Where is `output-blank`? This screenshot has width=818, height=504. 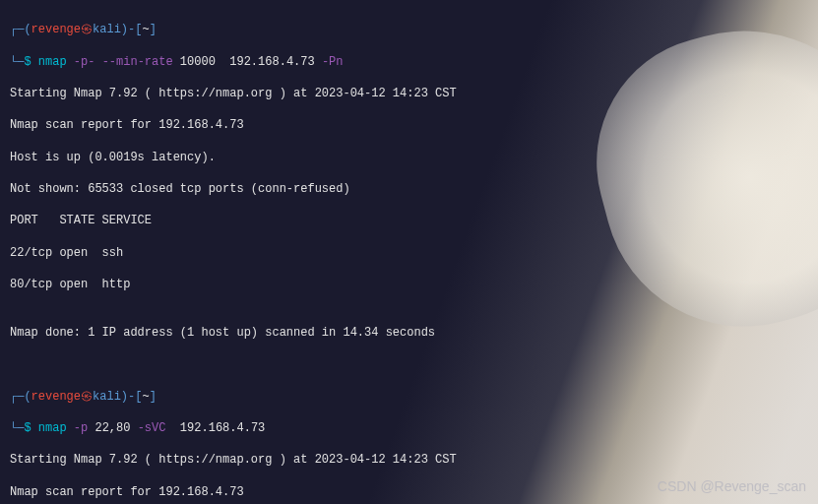
output-blank is located at coordinates (409, 364).